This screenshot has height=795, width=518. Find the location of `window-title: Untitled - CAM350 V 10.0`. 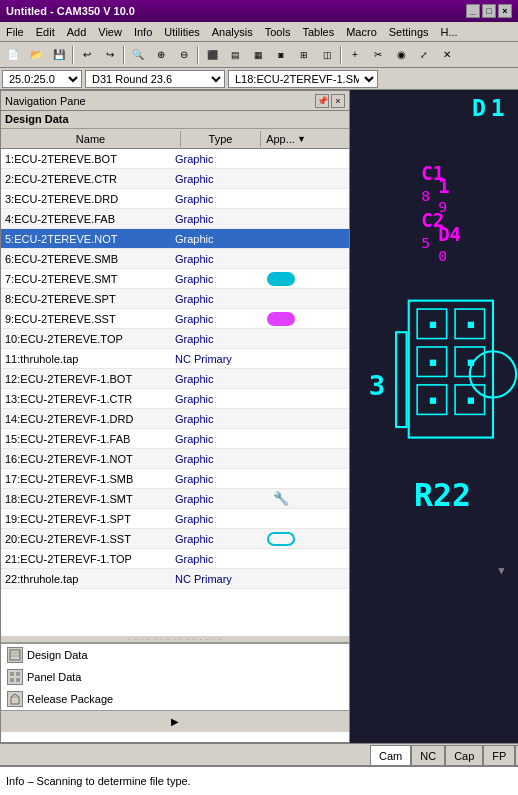

window-title: Untitled - CAM350 V 10.0 is located at coordinates (236, 11).